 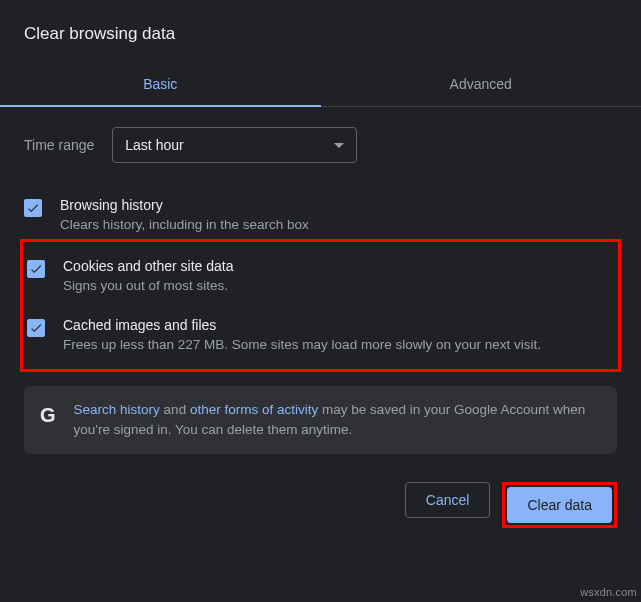 What do you see at coordinates (560, 505) in the screenshot?
I see `clear-data-button: Clear data` at bounding box center [560, 505].